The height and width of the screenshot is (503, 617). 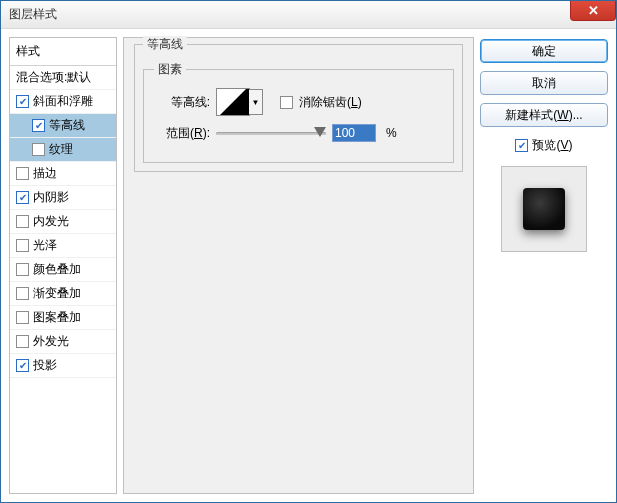 What do you see at coordinates (544, 51) in the screenshot?
I see `ok-button: 确定` at bounding box center [544, 51].